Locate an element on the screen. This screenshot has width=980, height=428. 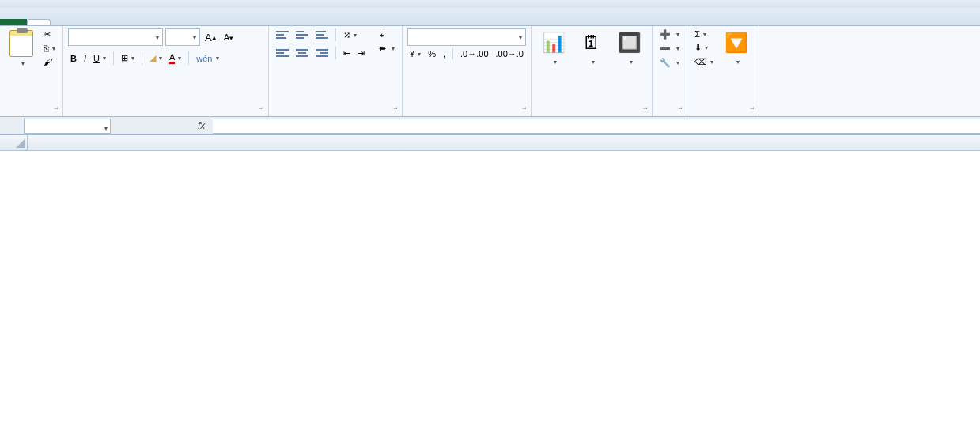
paste-button: ▾ is located at coordinates (21, 49).